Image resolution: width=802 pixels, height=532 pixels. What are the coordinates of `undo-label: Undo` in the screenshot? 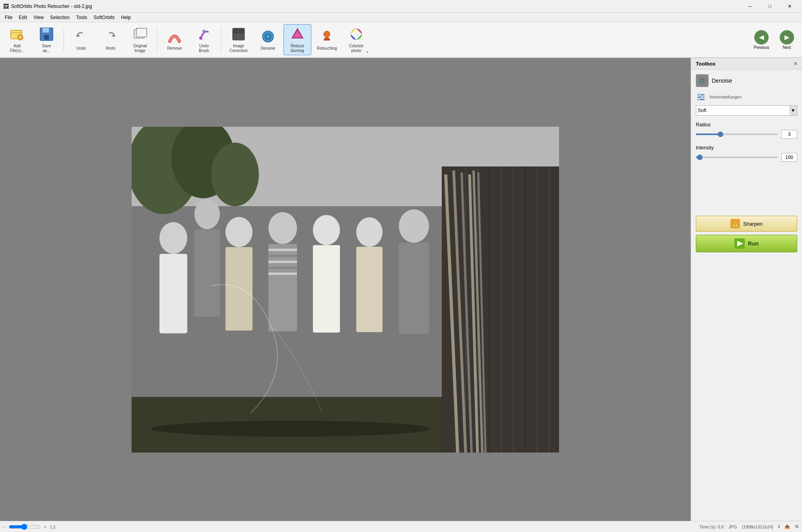 It's located at (81, 48).